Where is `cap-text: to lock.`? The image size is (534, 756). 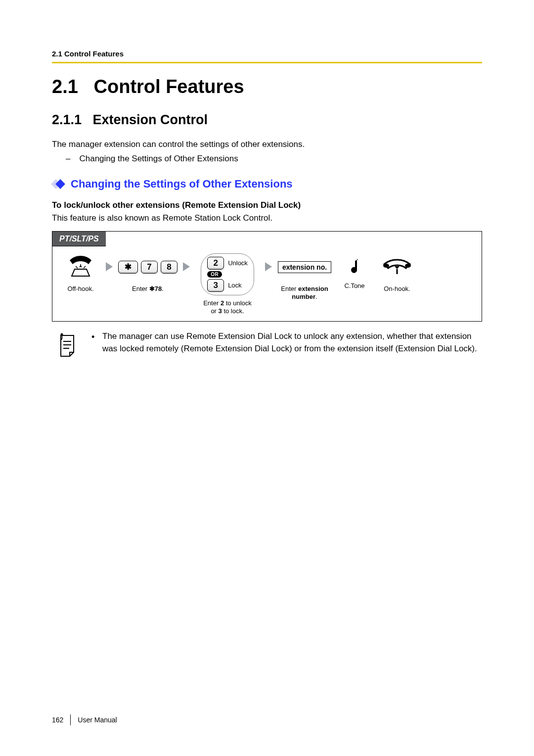
cap-text: to lock. is located at coordinates (233, 311).